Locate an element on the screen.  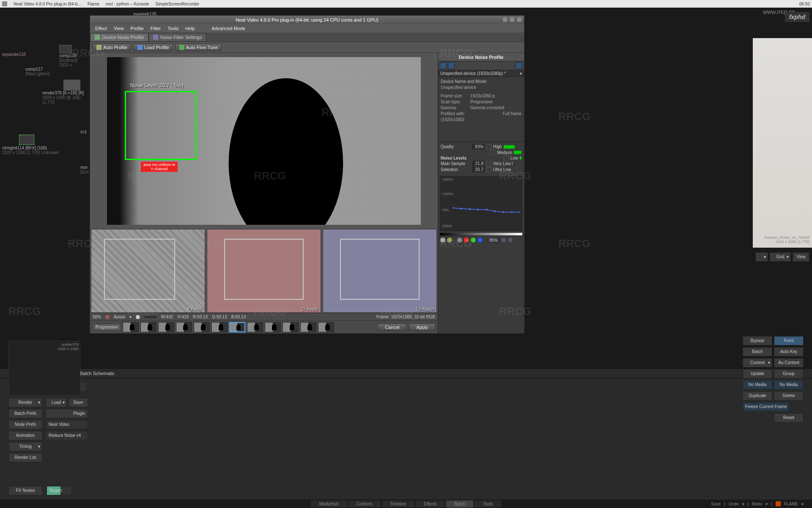
front-button: Front is located at coordinates (789, 341).